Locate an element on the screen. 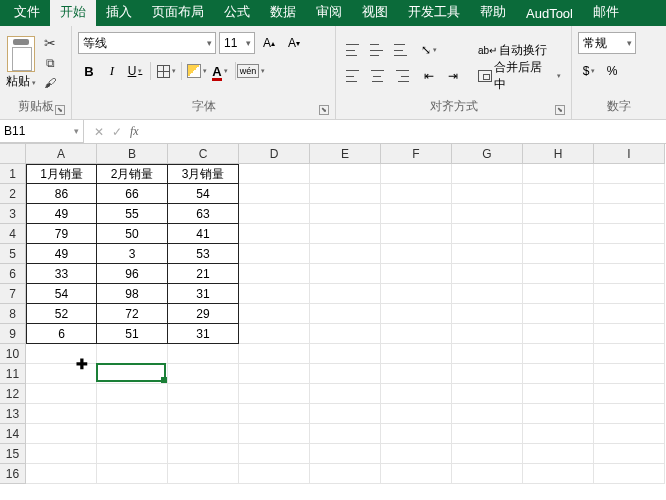 The width and height of the screenshot is (666, 500). cell: 53 is located at coordinates (204, 254).